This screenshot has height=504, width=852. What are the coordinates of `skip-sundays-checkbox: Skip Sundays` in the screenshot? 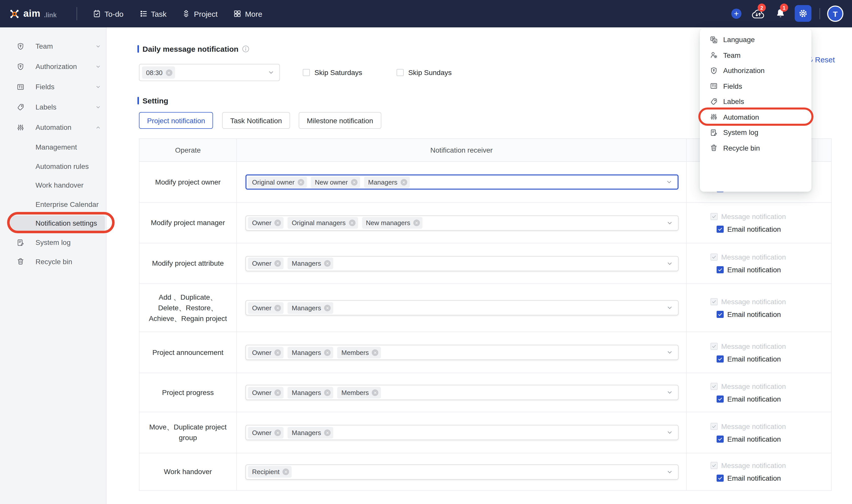 It's located at (424, 73).